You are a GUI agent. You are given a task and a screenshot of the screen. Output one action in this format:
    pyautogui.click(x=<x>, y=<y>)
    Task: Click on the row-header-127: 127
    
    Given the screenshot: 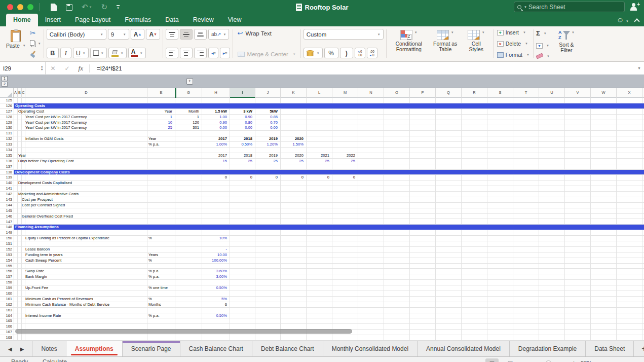 What is the action you would take?
    pyautogui.click(x=6, y=112)
    